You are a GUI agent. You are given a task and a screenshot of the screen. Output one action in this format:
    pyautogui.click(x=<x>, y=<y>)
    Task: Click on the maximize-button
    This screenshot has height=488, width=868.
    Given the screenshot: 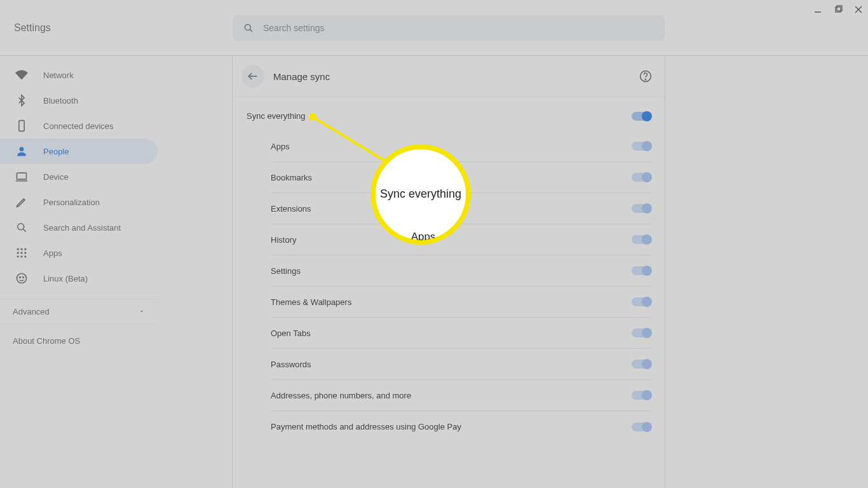 What is the action you would take?
    pyautogui.click(x=838, y=10)
    